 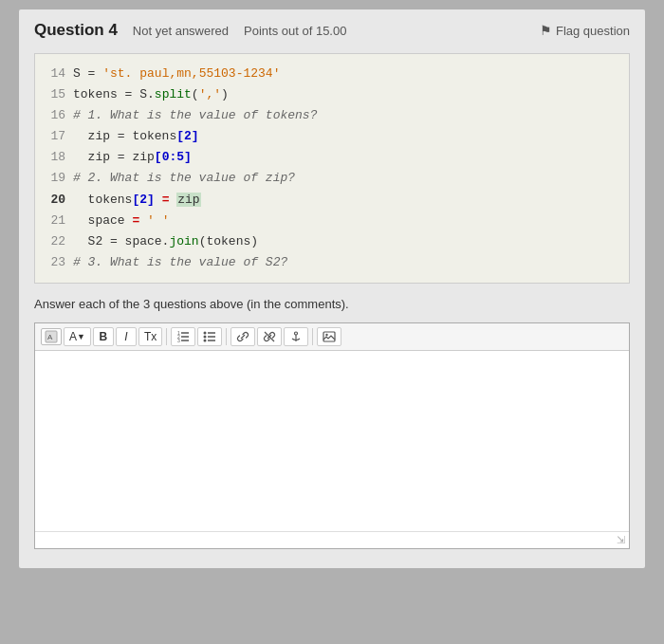 I want to click on line-num-20: 20, so click(x=56, y=200).